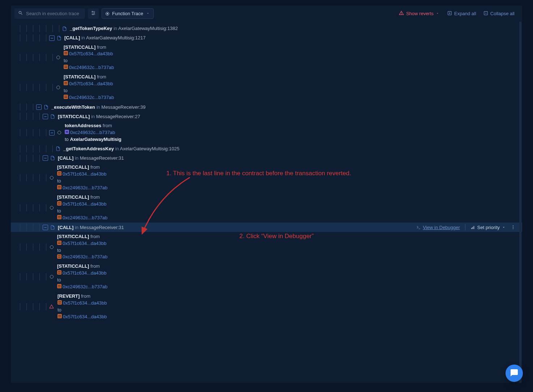  I want to click on search-box, so click(50, 14).